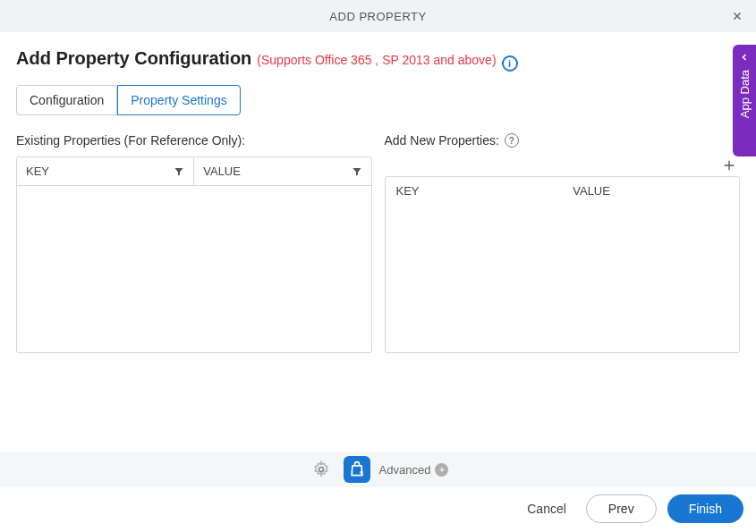 This screenshot has width=756, height=532. Describe the element at coordinates (547, 509) in the screenshot. I see `cancel-button: Cancel` at that location.